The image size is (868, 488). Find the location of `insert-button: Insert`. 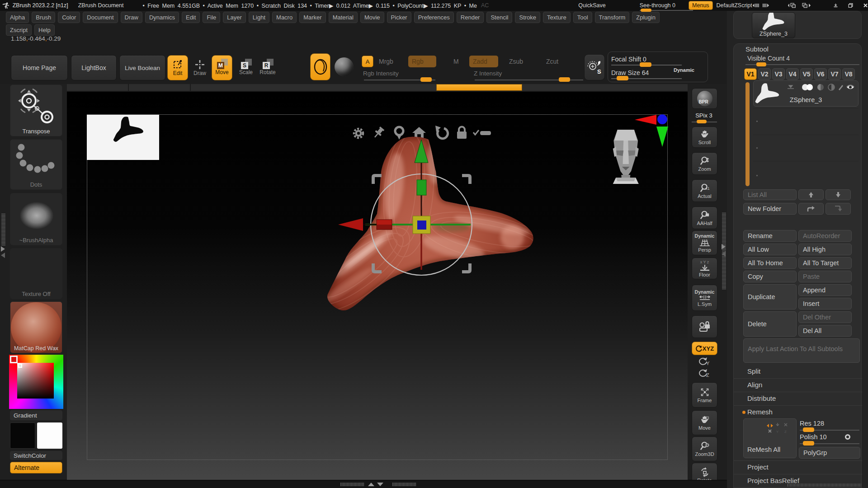

insert-button: Insert is located at coordinates (825, 304).